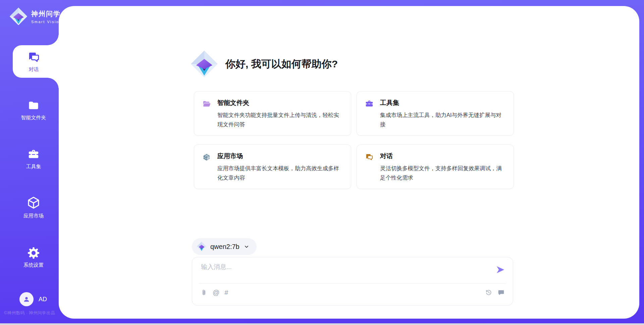 The height and width of the screenshot is (325, 644). Describe the element at coordinates (34, 167) in the screenshot. I see `sidebar-item-label: 工具集` at that location.